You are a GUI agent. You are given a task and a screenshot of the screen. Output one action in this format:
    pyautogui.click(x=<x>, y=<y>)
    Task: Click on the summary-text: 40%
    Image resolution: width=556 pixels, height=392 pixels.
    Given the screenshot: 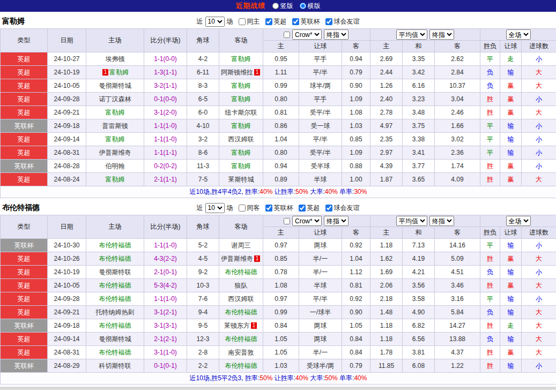 What is the action you would take?
    pyautogui.click(x=266, y=192)
    